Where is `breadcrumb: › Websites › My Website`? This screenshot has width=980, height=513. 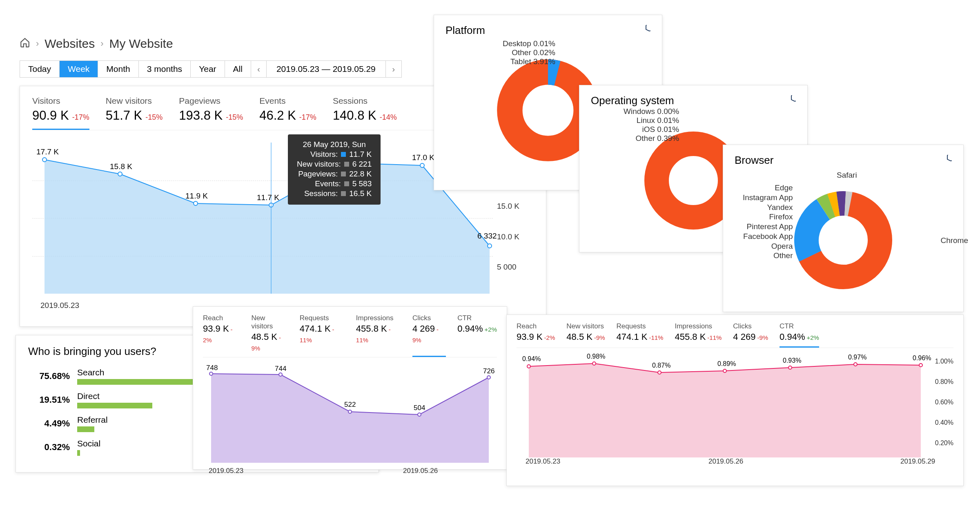
breadcrumb: › Websites › My Website is located at coordinates (211, 44).